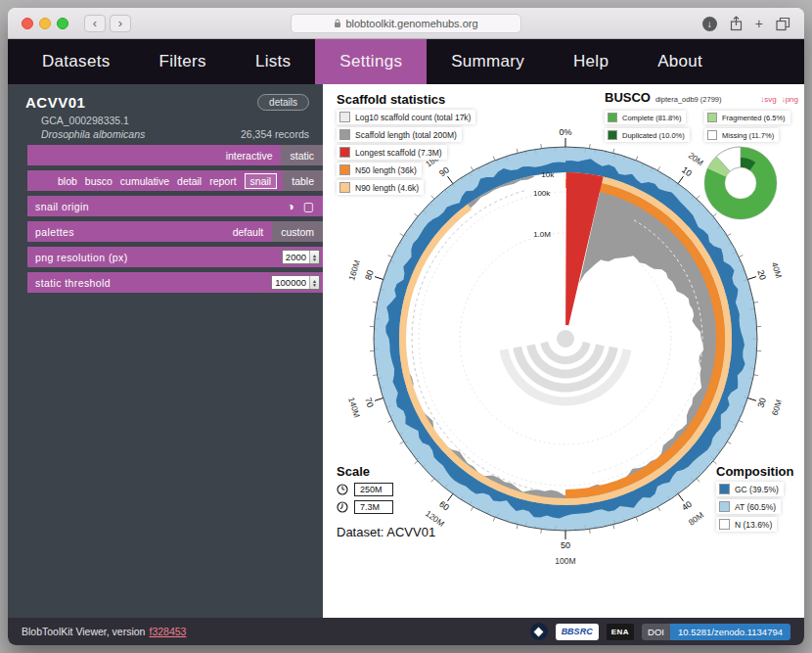 The height and width of the screenshot is (653, 812). What do you see at coordinates (539, 631) in the screenshot?
I see `sanger-logo-mark` at bounding box center [539, 631].